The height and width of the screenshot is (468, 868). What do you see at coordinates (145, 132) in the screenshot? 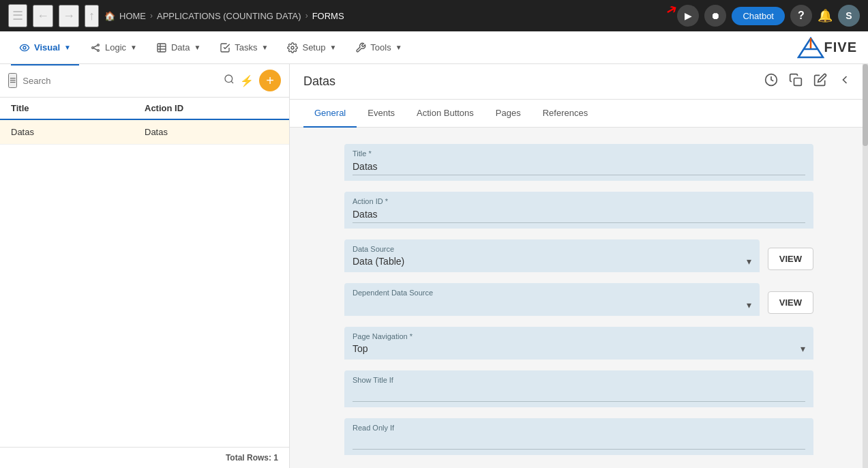
I see `table-row: Datas Datas` at bounding box center [145, 132].